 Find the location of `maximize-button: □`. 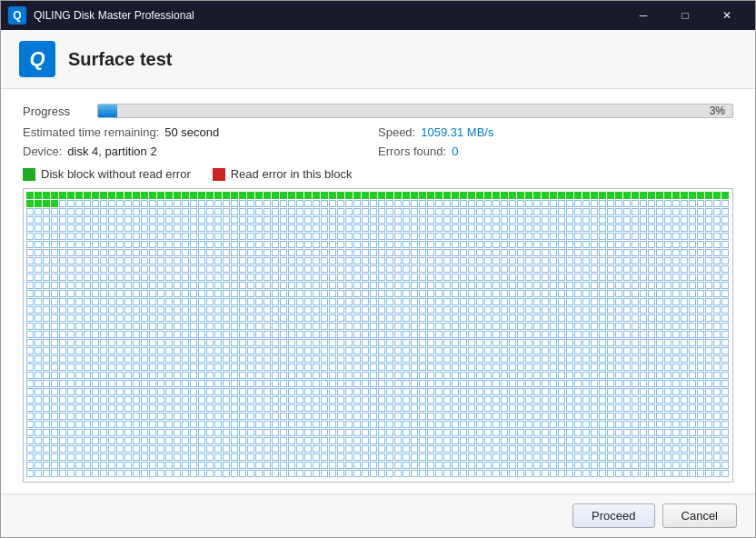

maximize-button: □ is located at coordinates (685, 15).